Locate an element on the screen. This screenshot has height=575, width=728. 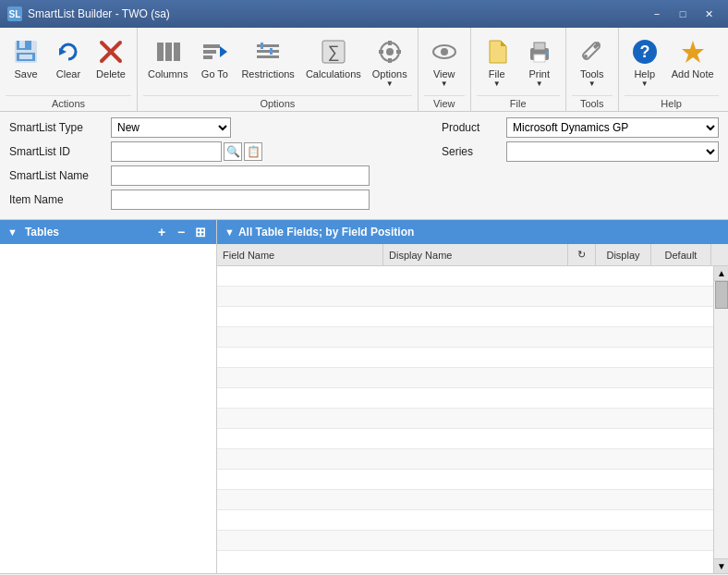
maximize-button: □ is located at coordinates (683, 14).